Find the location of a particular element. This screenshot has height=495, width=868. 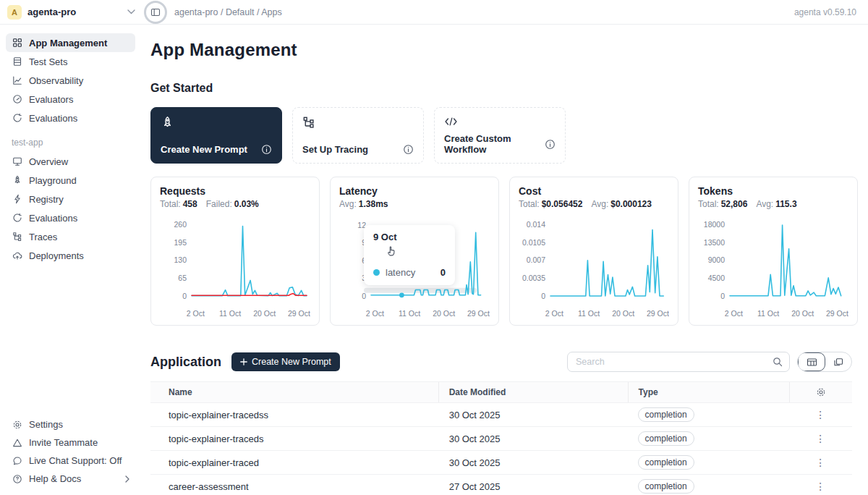

panel-toggle-icon is located at coordinates (156, 12).